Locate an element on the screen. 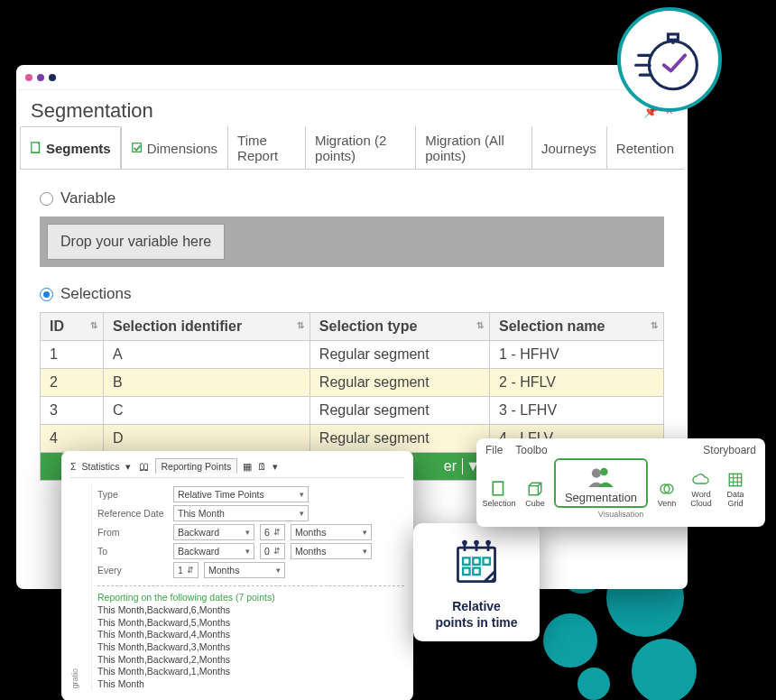 This screenshot has height=700, width=776. from-unit-select: Months▾ is located at coordinates (331, 532).